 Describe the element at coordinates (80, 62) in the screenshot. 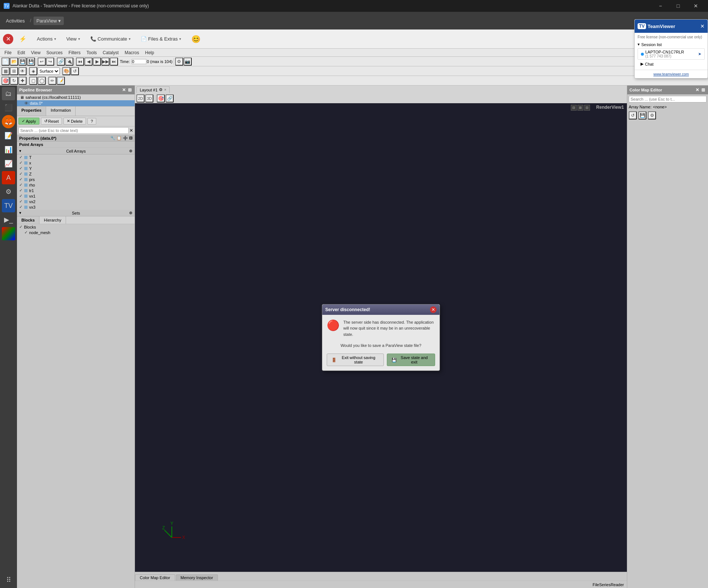

I see `play-begin-button: ⏮` at that location.